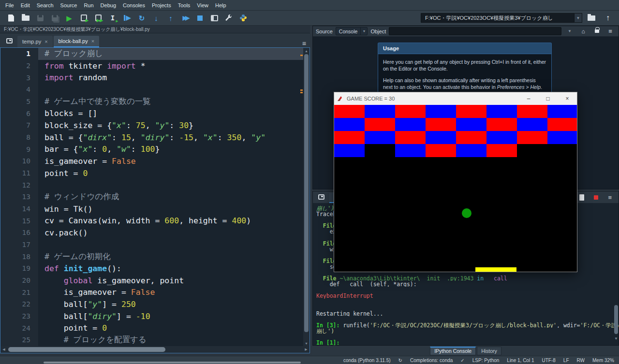 Image resolution: width=619 pixels, height=364 pixels. What do you see at coordinates (610, 31) in the screenshot?
I see `help-options-menu-icon: ≡` at bounding box center [610, 31].